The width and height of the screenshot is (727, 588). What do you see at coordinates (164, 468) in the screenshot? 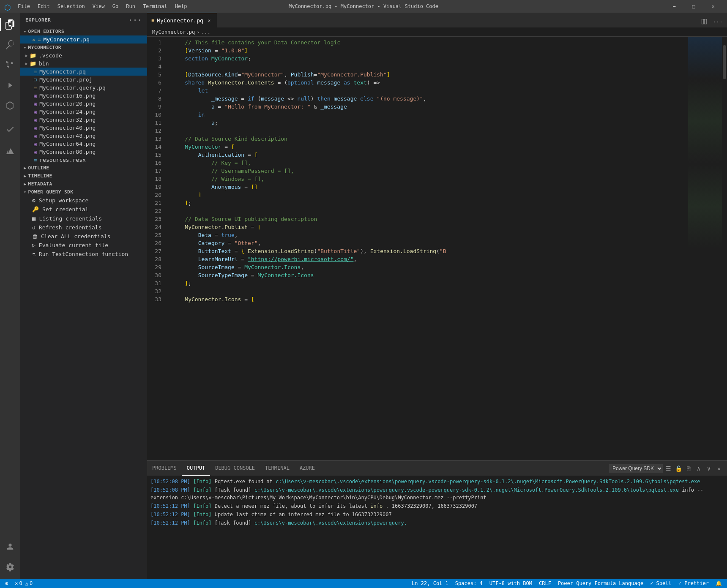
I see `panel-tab-problems: PROBLEMS` at bounding box center [164, 468].